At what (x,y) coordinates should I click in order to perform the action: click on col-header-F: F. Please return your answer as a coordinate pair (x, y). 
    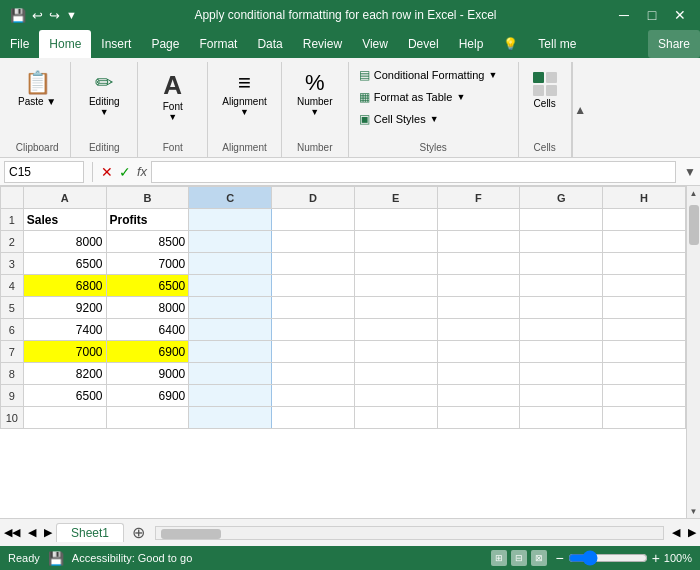
    Looking at the image, I should click on (478, 198).